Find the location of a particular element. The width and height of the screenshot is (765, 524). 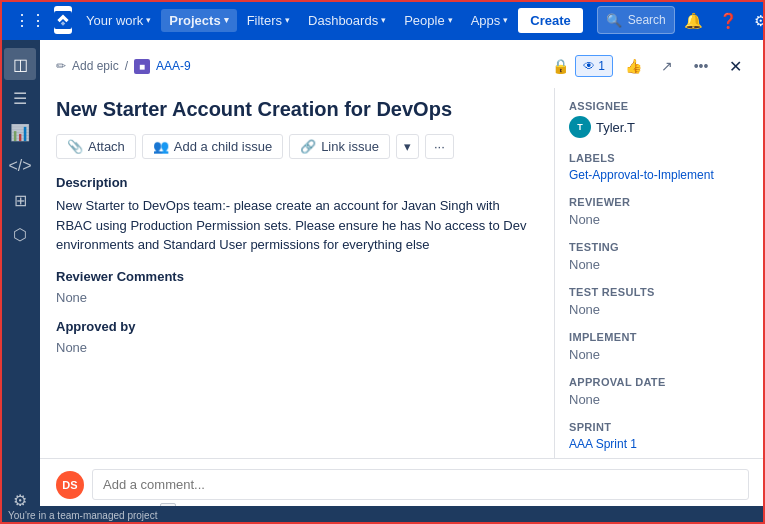

description-label: Description is located at coordinates (297, 182).